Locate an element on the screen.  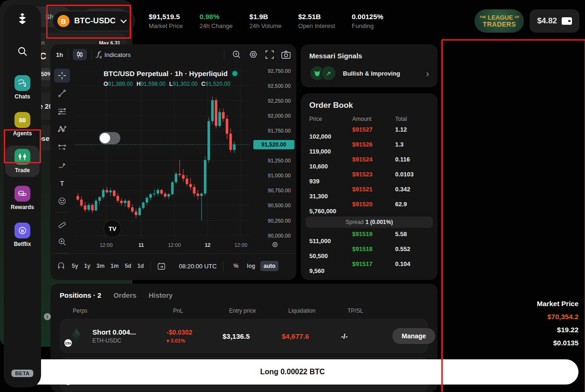
trend-line-tool-icon is located at coordinates (62, 94).